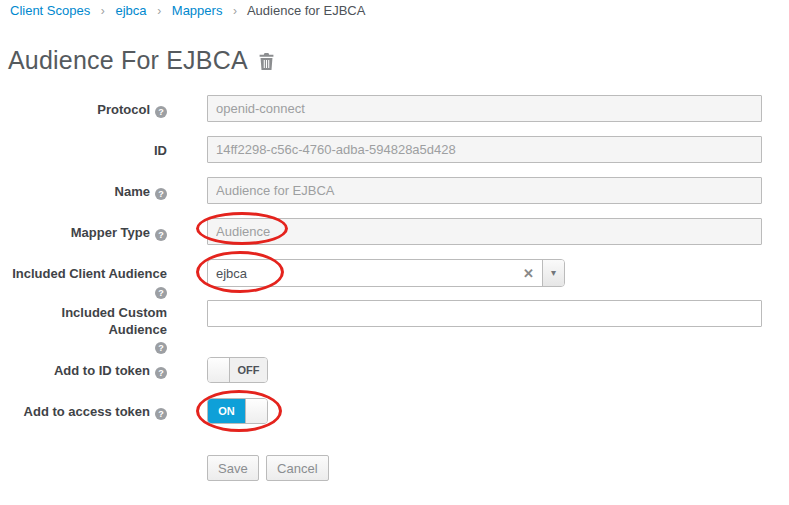  I want to click on form-row-actions: Save Cancel, so click(394, 468).